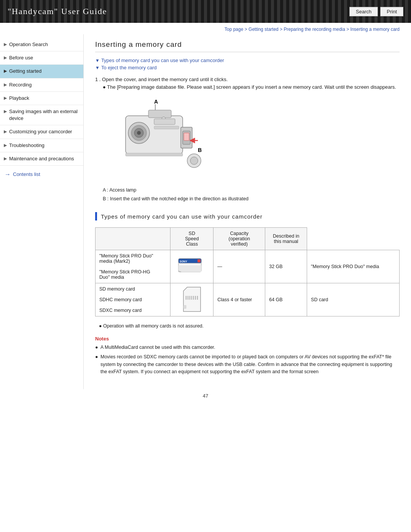 The width and height of the screenshot is (411, 532). I want to click on print-button: Print, so click(392, 11).